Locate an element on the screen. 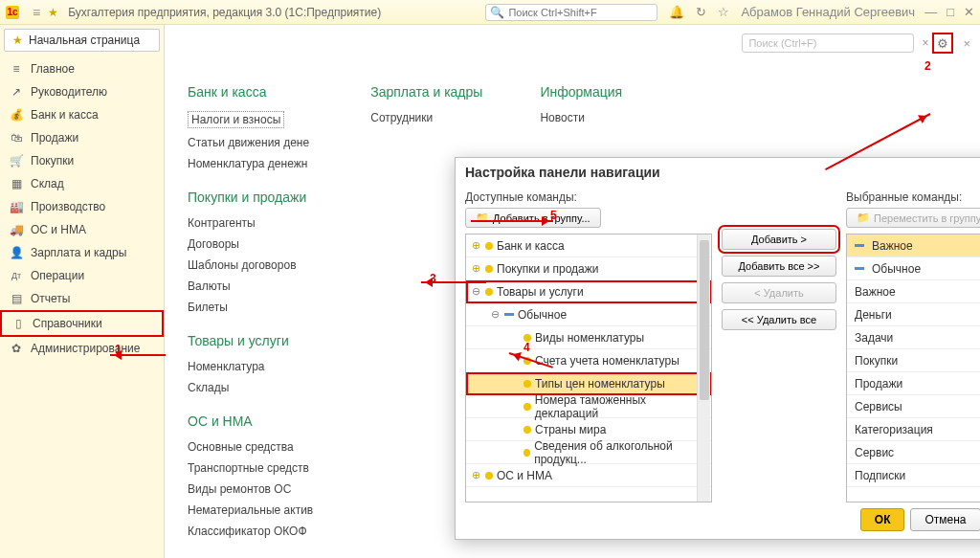  bell-icon: 🔔 is located at coordinates (677, 11).